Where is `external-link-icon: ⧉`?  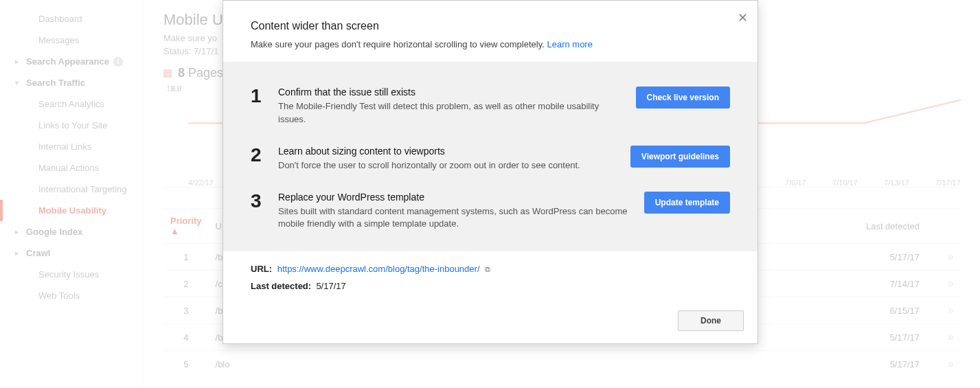
external-link-icon: ⧉ is located at coordinates (488, 269).